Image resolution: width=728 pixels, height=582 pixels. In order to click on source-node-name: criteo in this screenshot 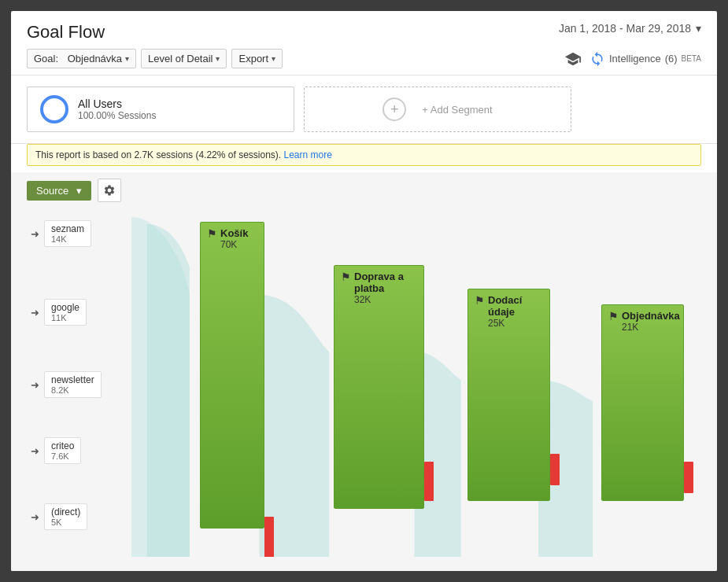, I will do `click(63, 446)`.